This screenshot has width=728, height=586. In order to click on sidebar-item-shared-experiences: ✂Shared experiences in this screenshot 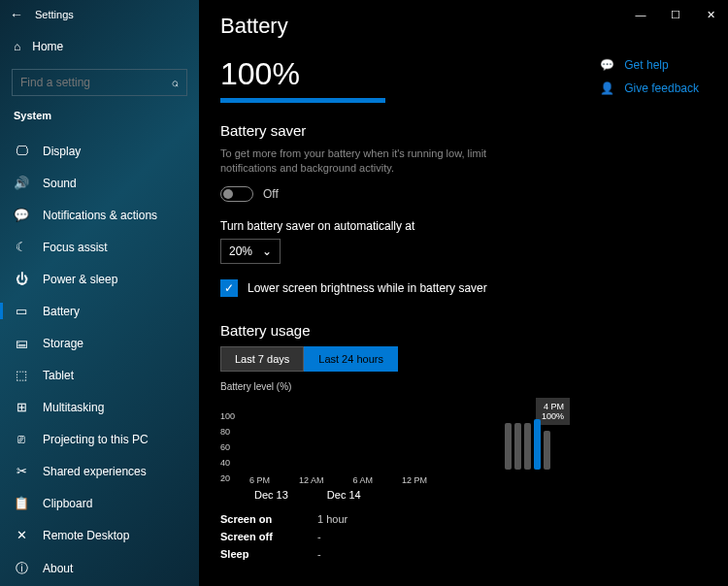, I will do `click(99, 472)`.